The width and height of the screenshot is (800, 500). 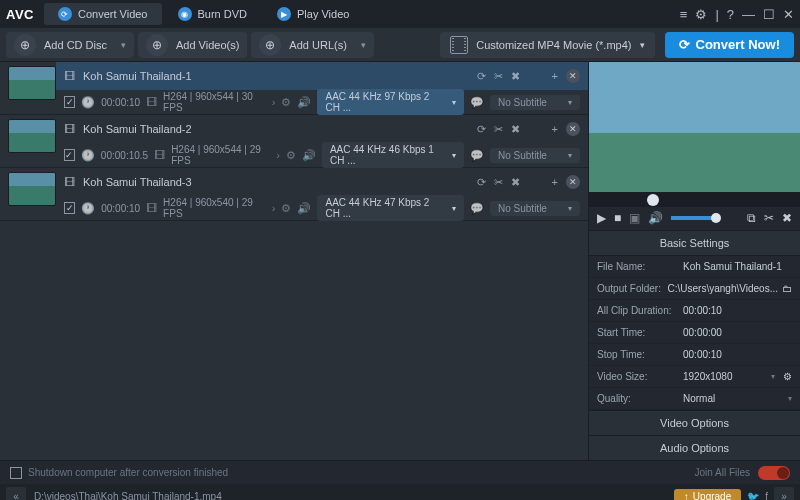 I want to click on tab-play-video: ▶ Play Video, so click(x=313, y=14).